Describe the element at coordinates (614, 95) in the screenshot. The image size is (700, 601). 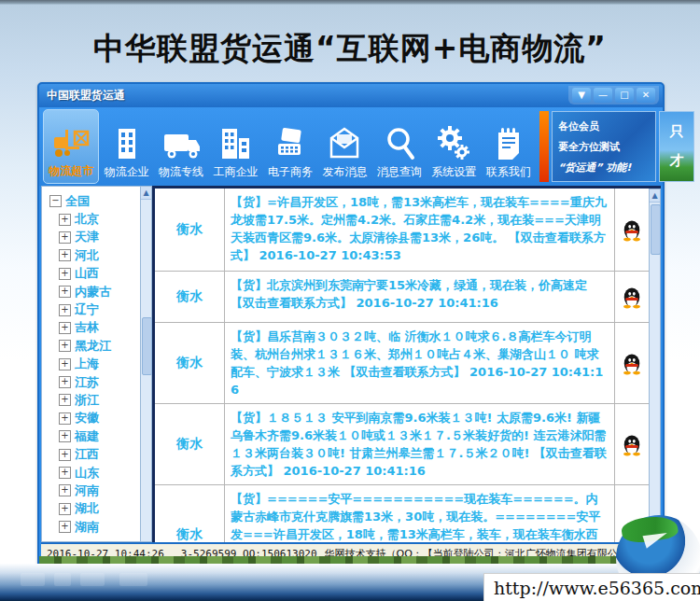
I see `window-controls: ▼ — □ ✕` at that location.